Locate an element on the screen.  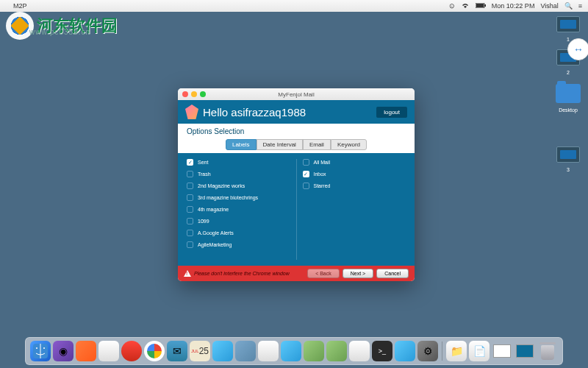
list-item: ✓Sent is located at coordinates (238, 162).